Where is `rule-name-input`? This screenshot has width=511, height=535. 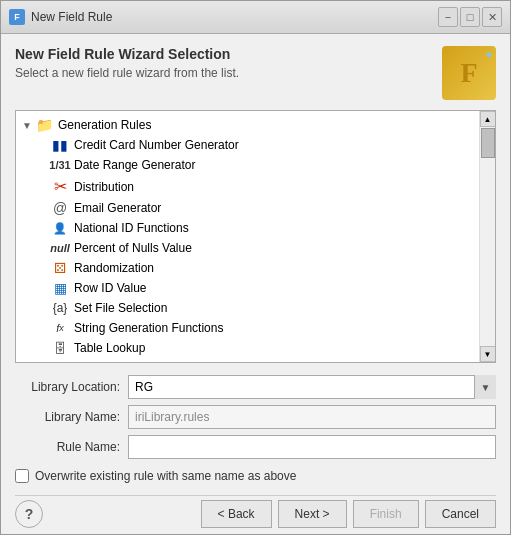
rule-name-input is located at coordinates (312, 447).